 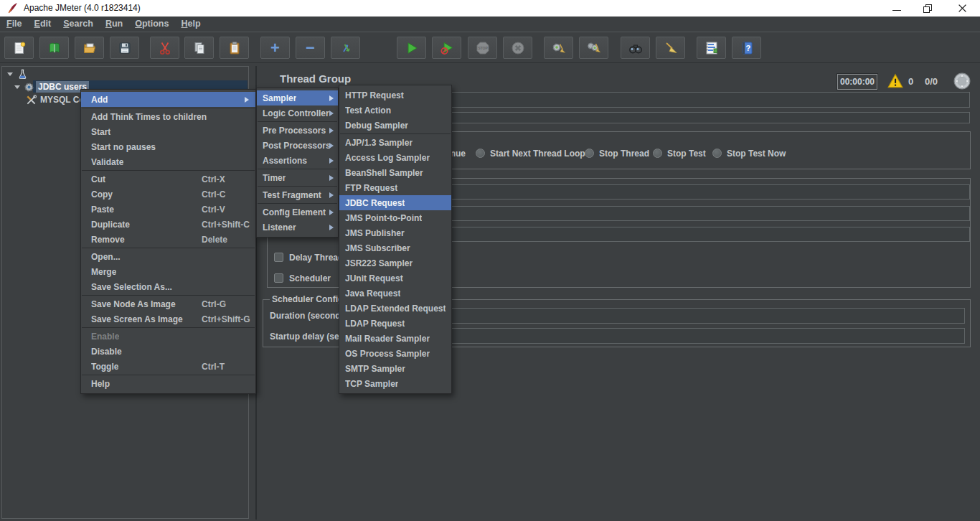 I want to click on radio-stop-test: Stop Test, so click(x=679, y=154).